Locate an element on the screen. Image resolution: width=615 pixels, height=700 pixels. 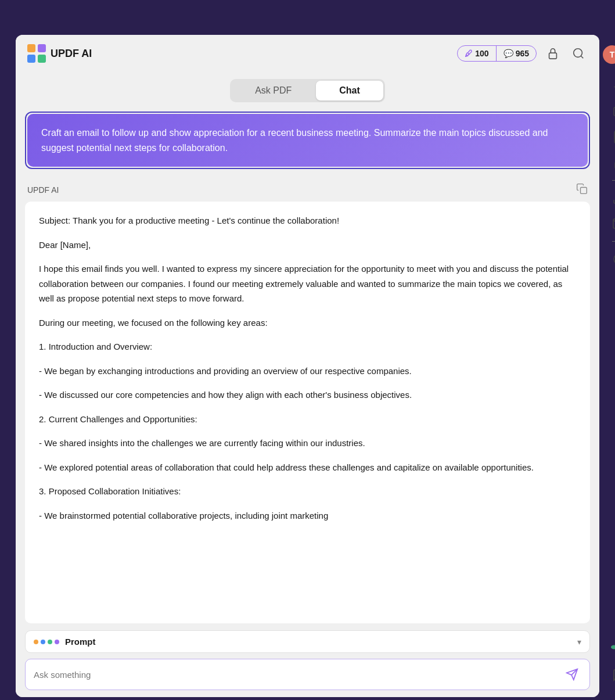
updf-logo-icon is located at coordinates (37, 53).